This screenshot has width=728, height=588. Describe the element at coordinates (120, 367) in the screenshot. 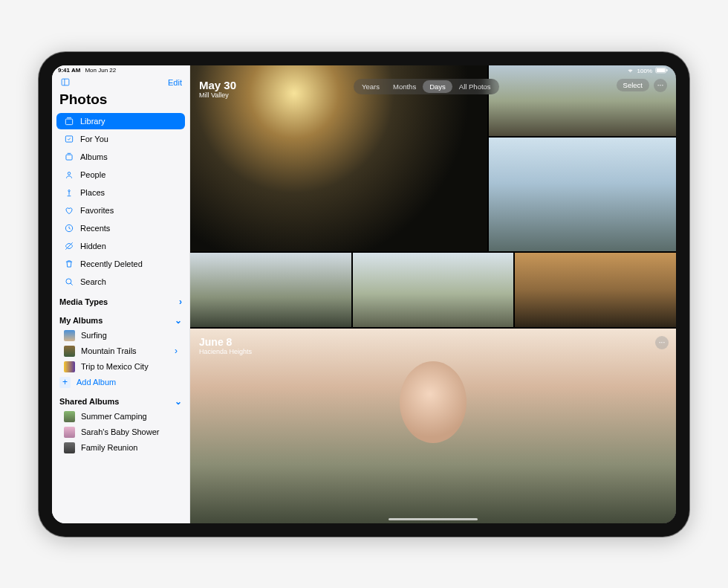

I see `album-trip-to-mexico-city: Trip to Mexico City` at that location.